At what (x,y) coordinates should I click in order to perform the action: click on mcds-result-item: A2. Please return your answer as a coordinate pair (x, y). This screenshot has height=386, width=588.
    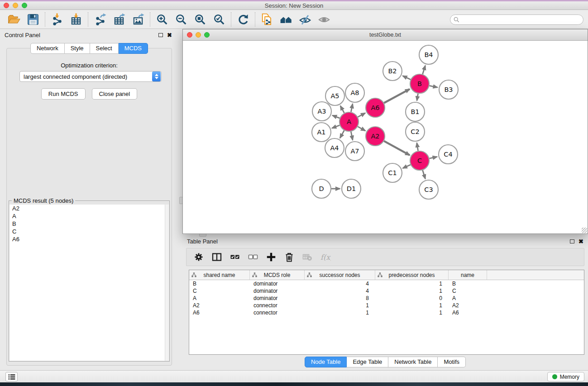
    Looking at the image, I should click on (89, 208).